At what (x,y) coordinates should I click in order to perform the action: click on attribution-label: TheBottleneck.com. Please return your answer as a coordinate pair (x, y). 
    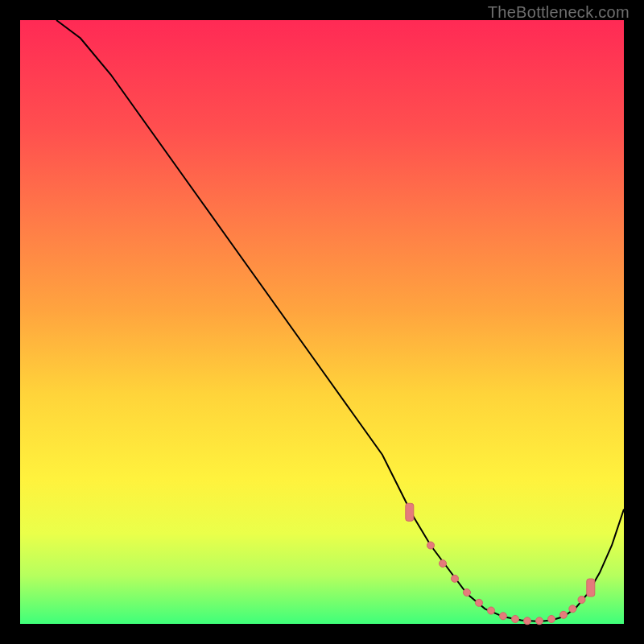
    Looking at the image, I should click on (559, 13).